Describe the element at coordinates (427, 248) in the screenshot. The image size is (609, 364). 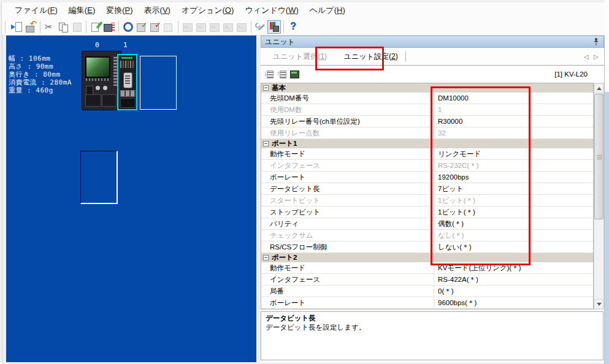
I see `setting-row: RS/CSフロー制御しない(＊)` at that location.